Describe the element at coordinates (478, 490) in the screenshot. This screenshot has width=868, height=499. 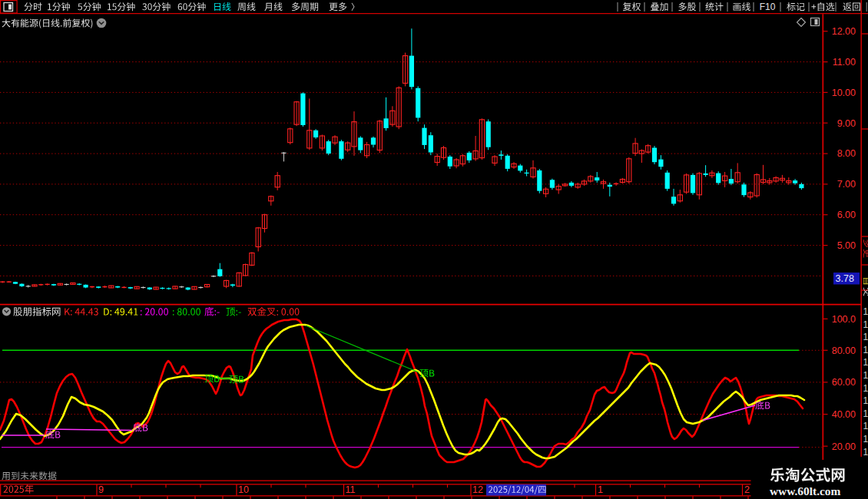
I see `svg-text: 12` at that location.